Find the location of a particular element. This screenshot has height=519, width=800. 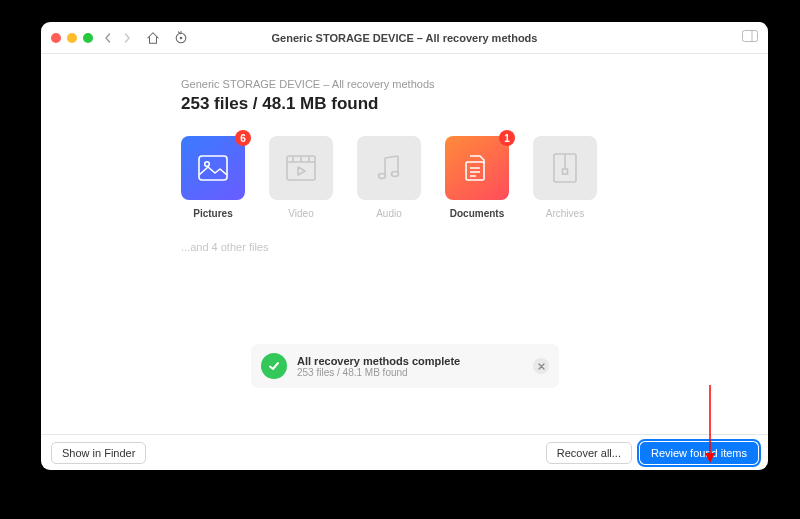

recover-all-button: Recover all... is located at coordinates (589, 453).